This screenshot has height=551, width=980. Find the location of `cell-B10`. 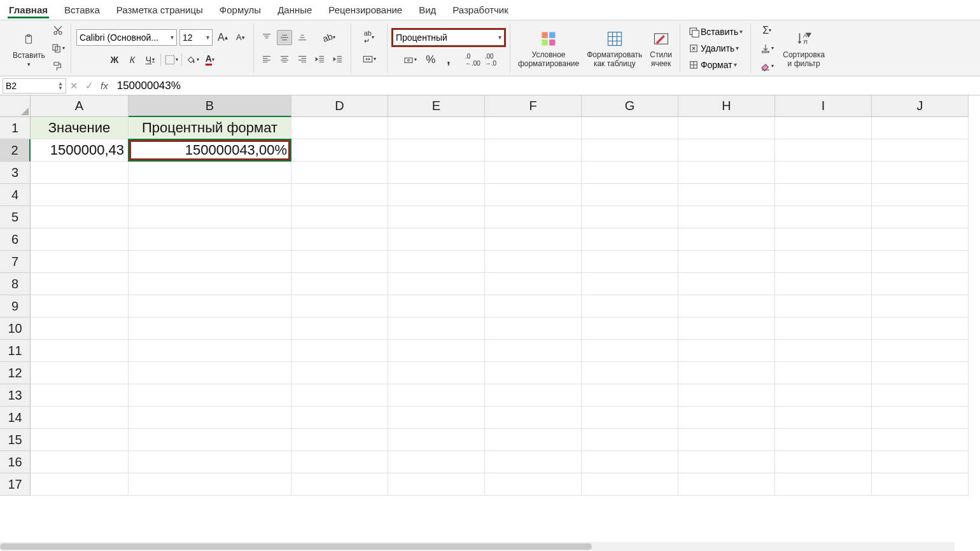

cell-B10 is located at coordinates (210, 328).